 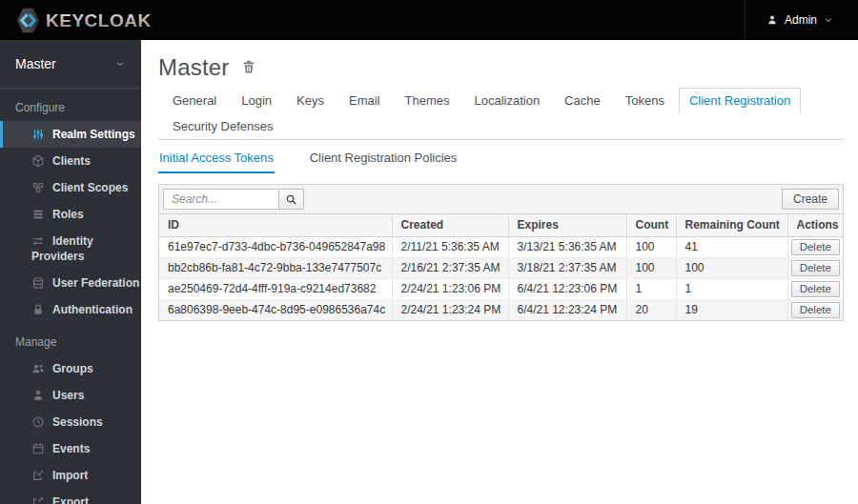 I want to click on sidebar-item-authentication: Authentication, so click(x=71, y=310).